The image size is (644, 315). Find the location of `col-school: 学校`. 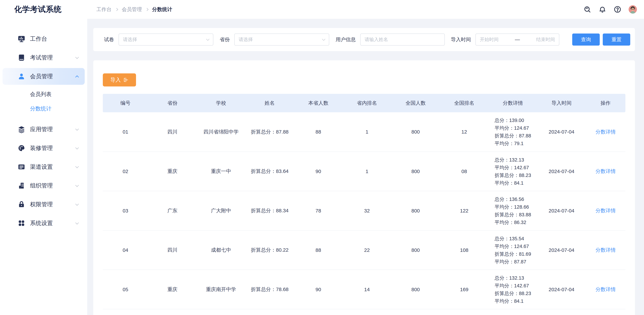

col-school: 学校 is located at coordinates (221, 103).